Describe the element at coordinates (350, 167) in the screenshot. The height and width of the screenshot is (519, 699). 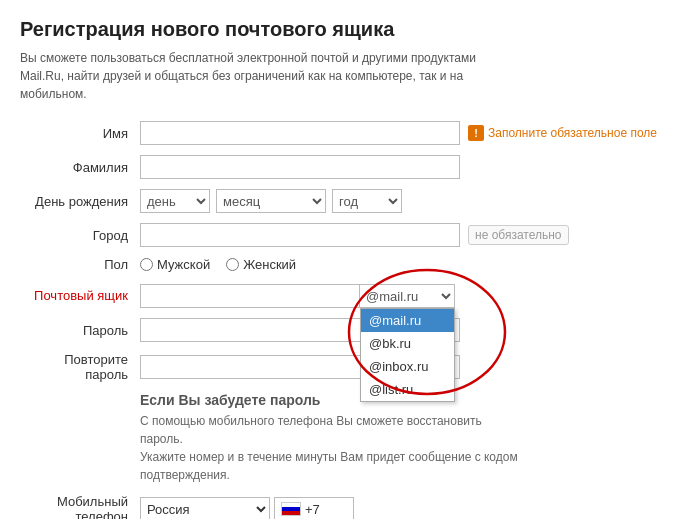
I see `surname-row: Фамилия` at that location.